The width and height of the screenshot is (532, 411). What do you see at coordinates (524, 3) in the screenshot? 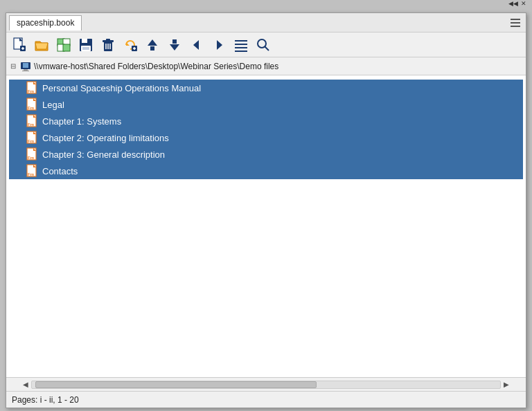
I see `close-icon: ✕` at bounding box center [524, 3].